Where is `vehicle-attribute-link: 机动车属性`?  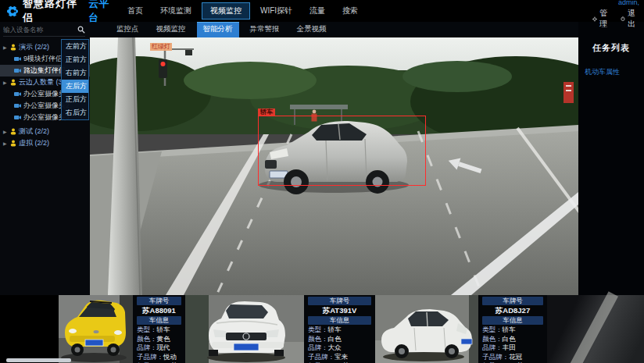 vehicle-attribute-link: 机动车属性 is located at coordinates (611, 72).